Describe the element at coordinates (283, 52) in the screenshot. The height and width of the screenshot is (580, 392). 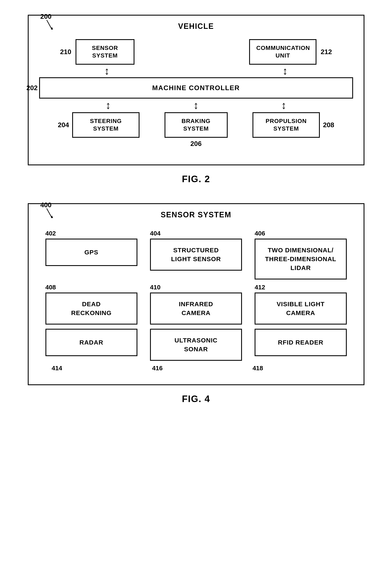
I see `comm-unit-box: COMMUNICATIONUNIT` at that location.